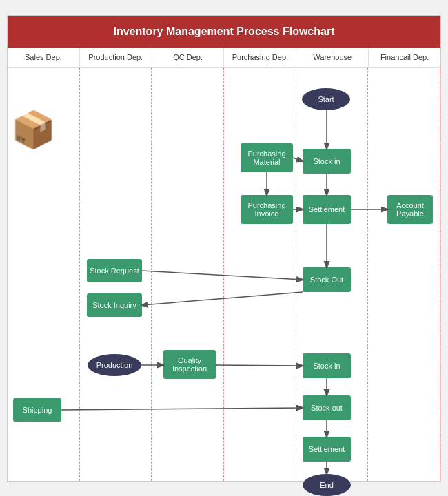 This screenshot has width=448, height=496. I want to click on node-settlement-2: Settlement, so click(327, 449).